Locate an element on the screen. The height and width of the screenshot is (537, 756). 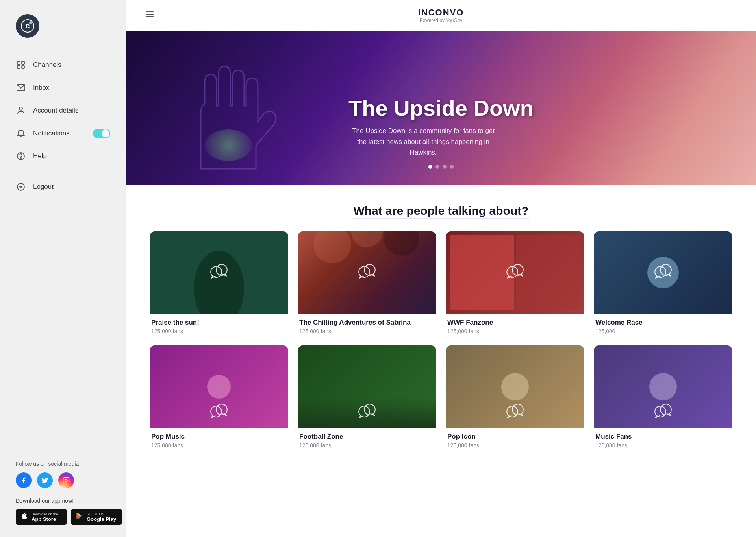
channel-7-fans: 125,000 fans is located at coordinates (515, 445).